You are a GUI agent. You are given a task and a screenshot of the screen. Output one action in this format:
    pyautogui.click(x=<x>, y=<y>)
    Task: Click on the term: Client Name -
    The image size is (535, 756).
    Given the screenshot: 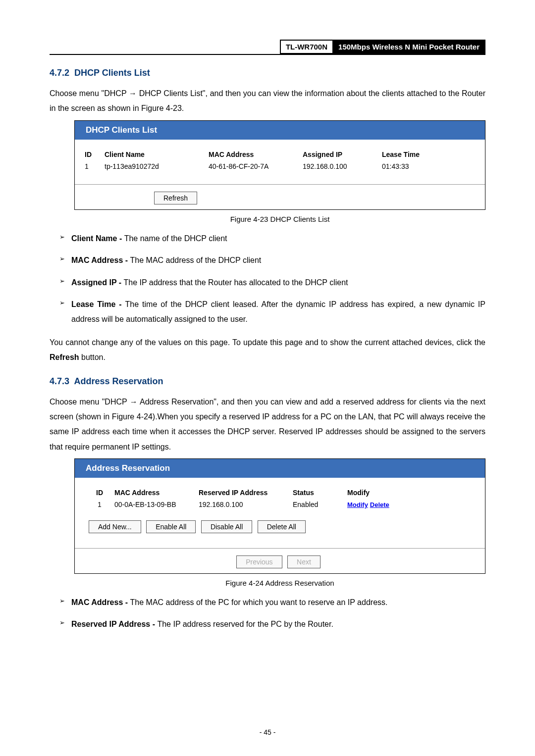 What is the action you would take?
    pyautogui.click(x=98, y=239)
    